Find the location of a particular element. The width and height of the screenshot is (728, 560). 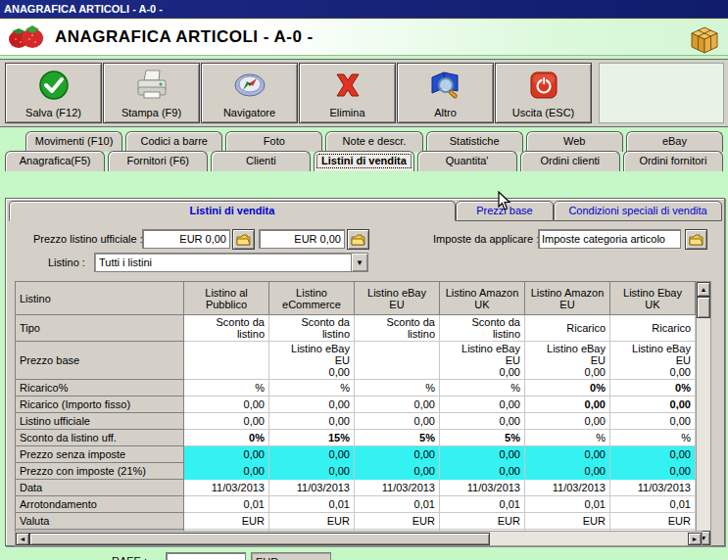

salva-f12-button: Salva (F12) is located at coordinates (53, 93).